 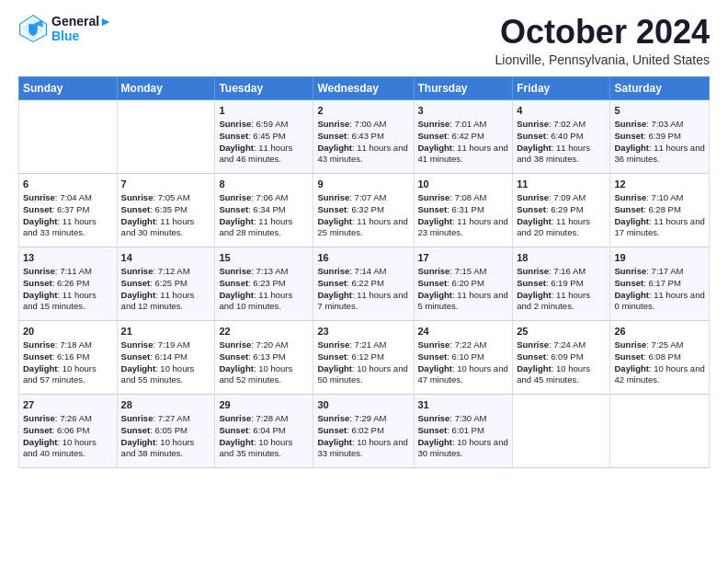 What do you see at coordinates (68, 357) in the screenshot?
I see `calendar-cell: 20Sunrise: 7:18 AMSunset: 6:16 PMDayligh…` at bounding box center [68, 357].